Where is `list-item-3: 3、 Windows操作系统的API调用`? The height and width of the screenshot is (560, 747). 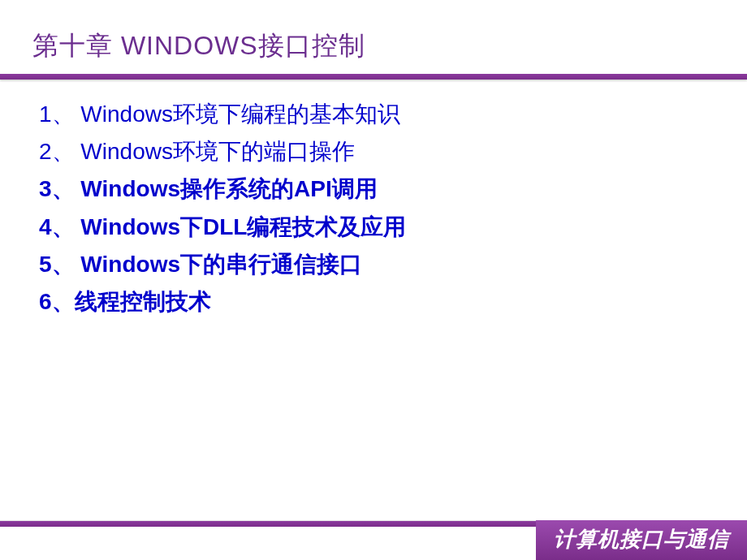 list-item-3: 3、 Windows操作系统的API调用 is located at coordinates (393, 189).